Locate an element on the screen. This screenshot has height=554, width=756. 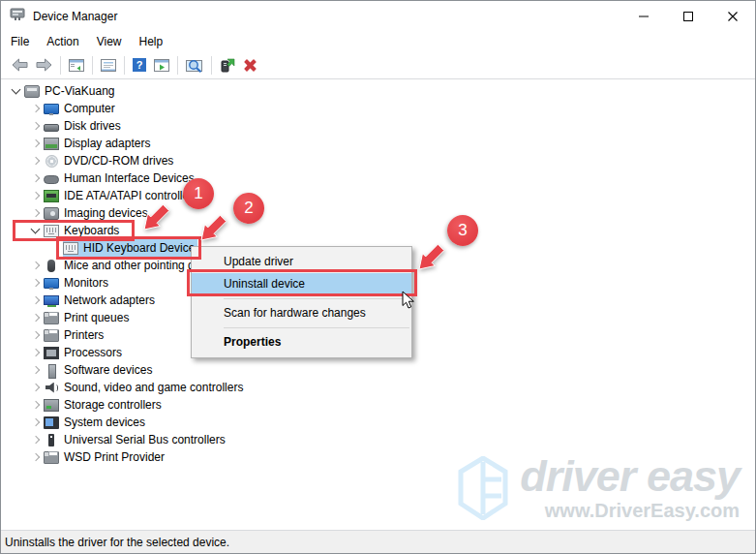
tree-item-label: Processors is located at coordinates (91, 353).